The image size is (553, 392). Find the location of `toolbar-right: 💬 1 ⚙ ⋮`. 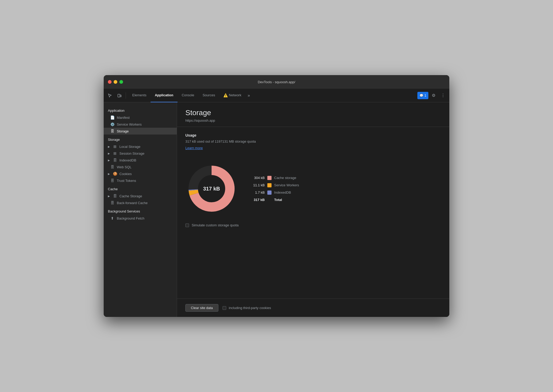

toolbar-right: 💬 1 ⚙ ⋮ is located at coordinates (432, 96).